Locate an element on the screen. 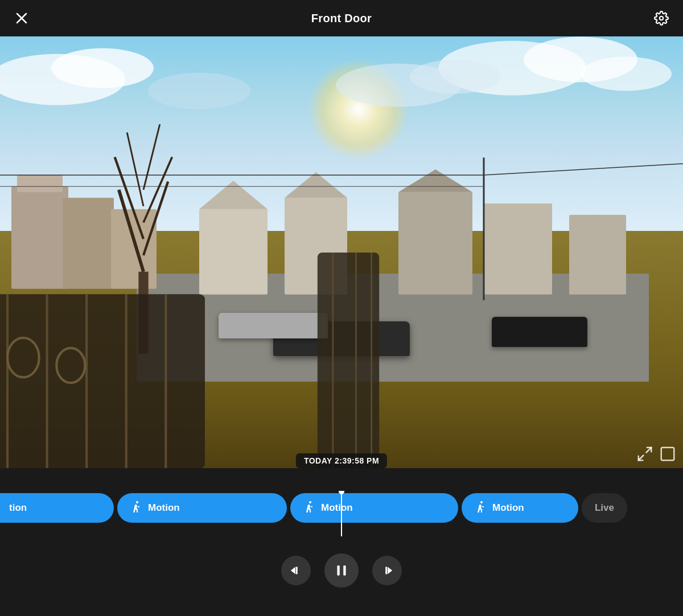 The image size is (683, 616). timestamp-badge: TODAY 2:39:58 PM is located at coordinates (342, 461).